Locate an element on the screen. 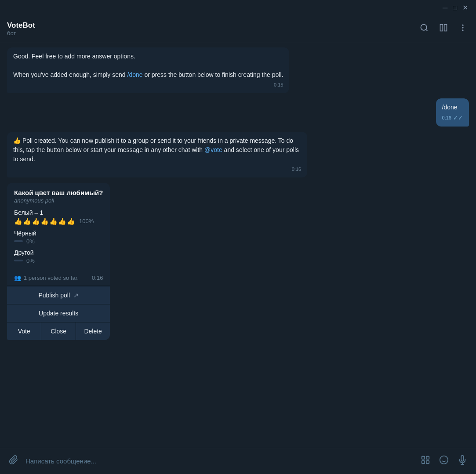 Image resolution: width=476 pixels, height=474 pixels. message-bubble: /done 0:16 ✓✓ is located at coordinates (453, 112).